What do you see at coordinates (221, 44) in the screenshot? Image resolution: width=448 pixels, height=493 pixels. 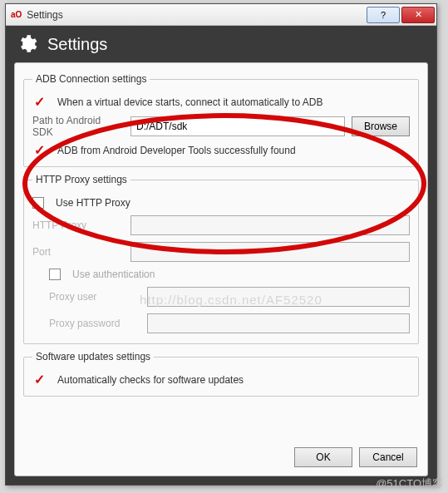 I see `header: Settings` at bounding box center [221, 44].